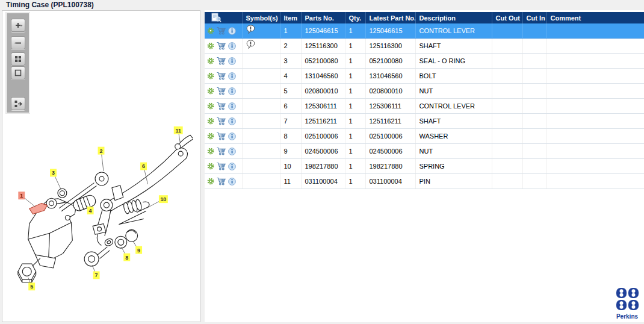 This screenshot has height=324, width=644. What do you see at coordinates (424, 152) in the screenshot?
I see `table-row: 9 024500006 1 024500006 NUT` at bounding box center [424, 152].